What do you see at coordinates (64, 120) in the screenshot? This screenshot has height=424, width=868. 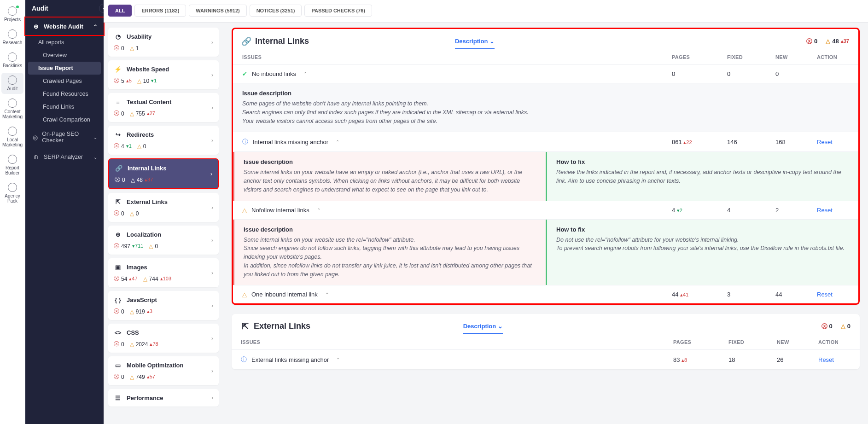 I see `sidebar-crawl-comparison: Crawl Comparison` at bounding box center [64, 120].